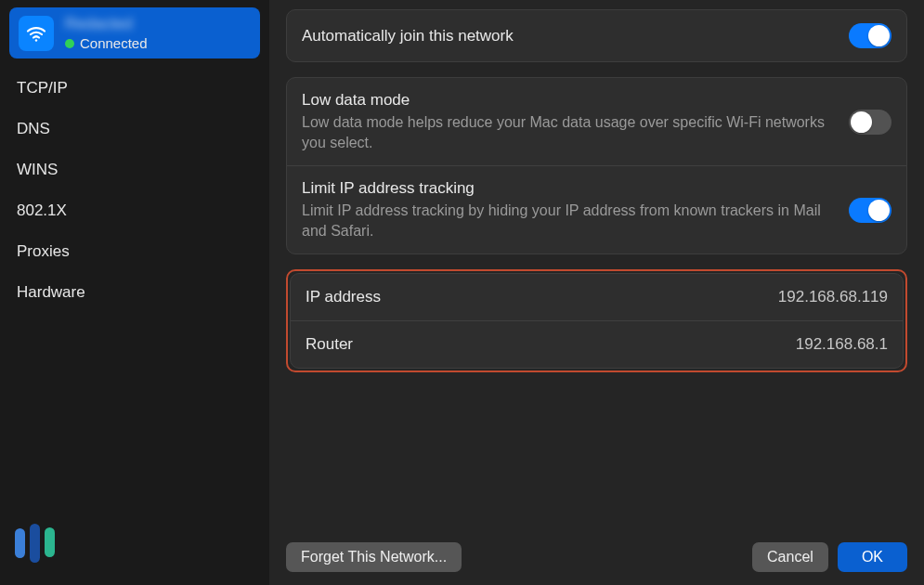 The height and width of the screenshot is (585, 924). Describe the element at coordinates (596, 344) in the screenshot. I see `router-row: Router 192.168.68.1` at that location.